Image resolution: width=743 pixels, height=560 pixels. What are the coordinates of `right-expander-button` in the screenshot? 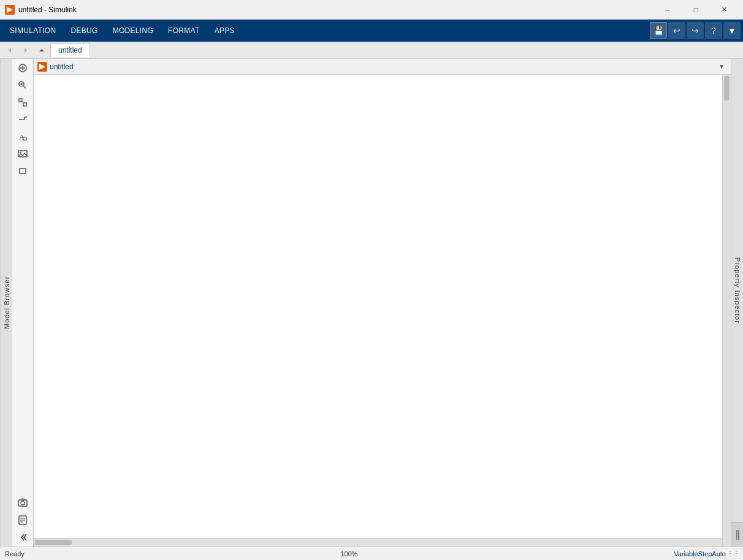 It's located at (737, 534).